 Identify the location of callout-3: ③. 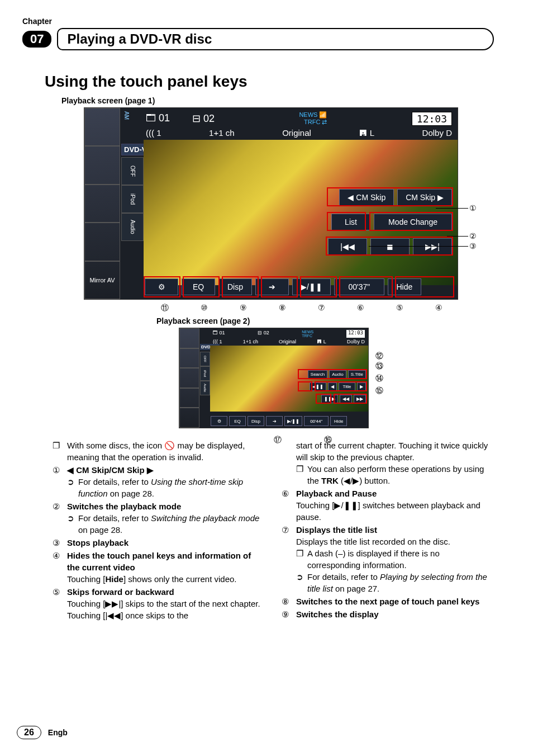
(473, 246).